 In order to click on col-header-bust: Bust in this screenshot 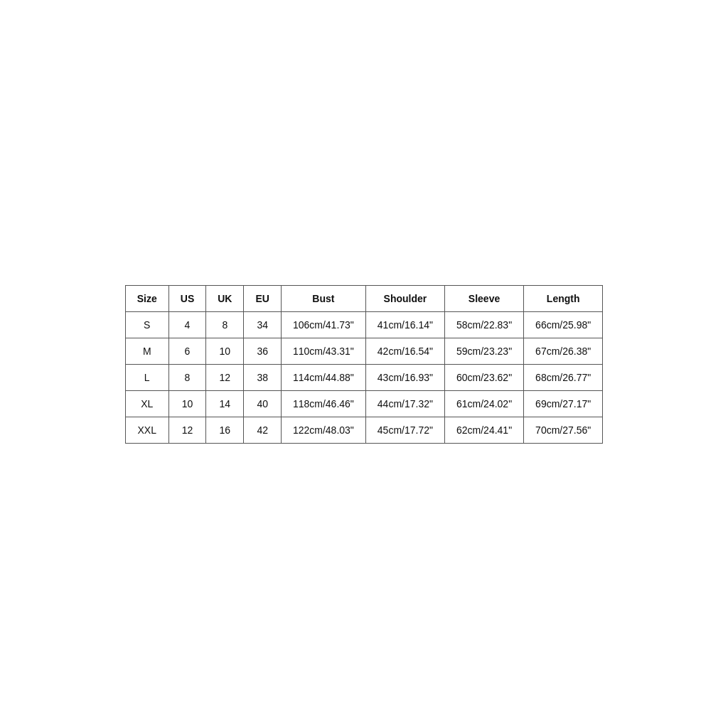, I will do `click(323, 299)`.